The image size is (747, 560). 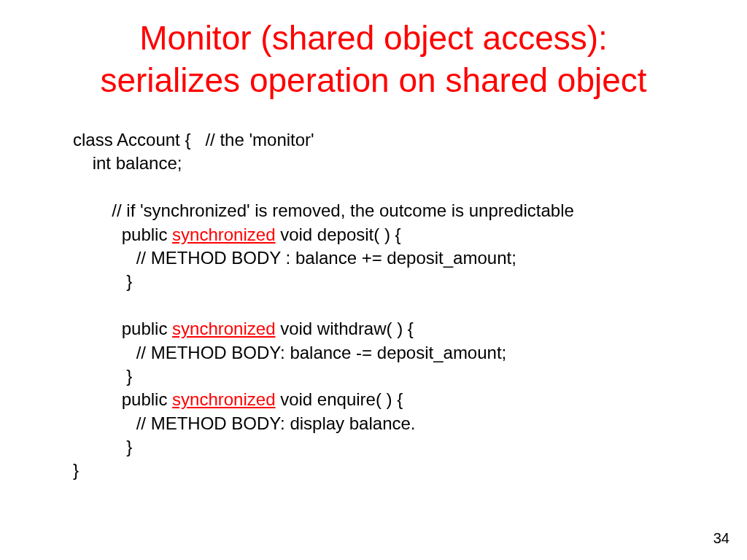 What do you see at coordinates (123, 400) in the screenshot?
I see `code-line-12a: public` at bounding box center [123, 400].